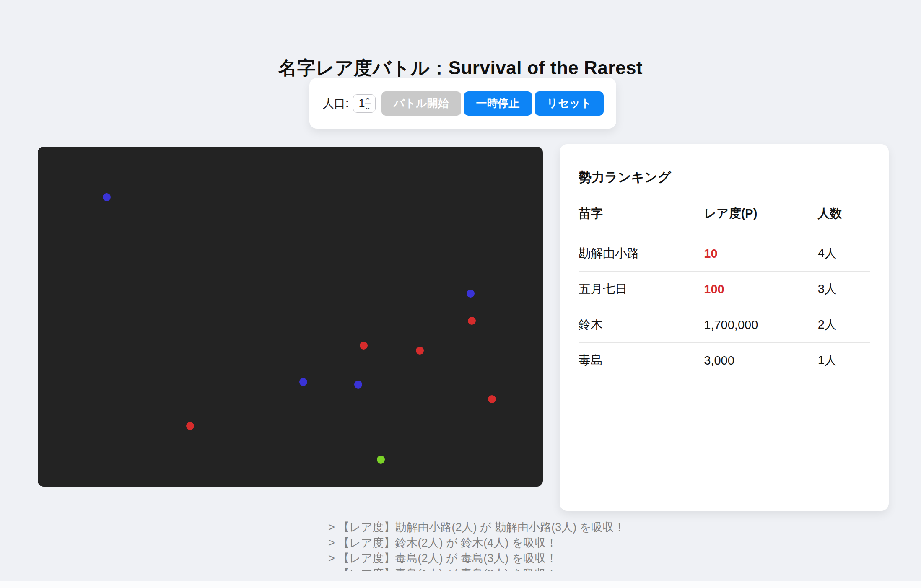 Image resolution: width=921 pixels, height=588 pixels. What do you see at coordinates (368, 106) in the screenshot?
I see `stepper-down-icon: ⌄` at bounding box center [368, 106].